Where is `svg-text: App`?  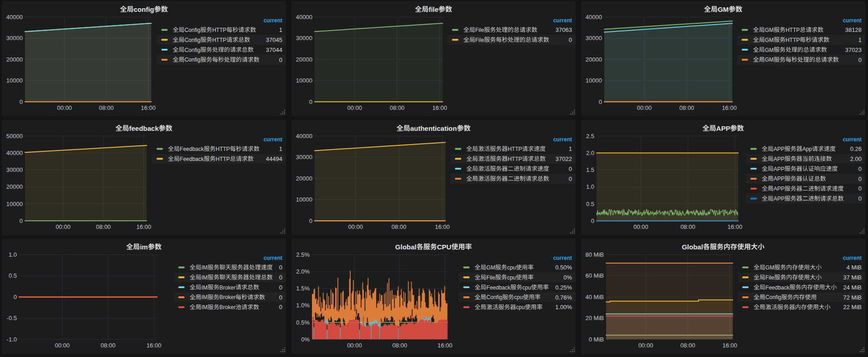 svg-text: App is located at coordinates (807, 149).